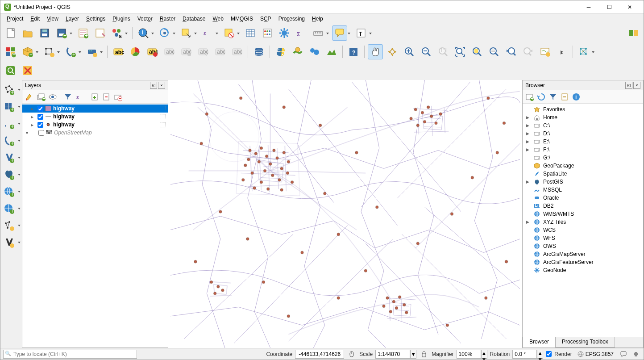 This screenshot has height=360, width=644. What do you see at coordinates (583, 158) in the screenshot?
I see `browser-item-g: G:\` at bounding box center [583, 158].